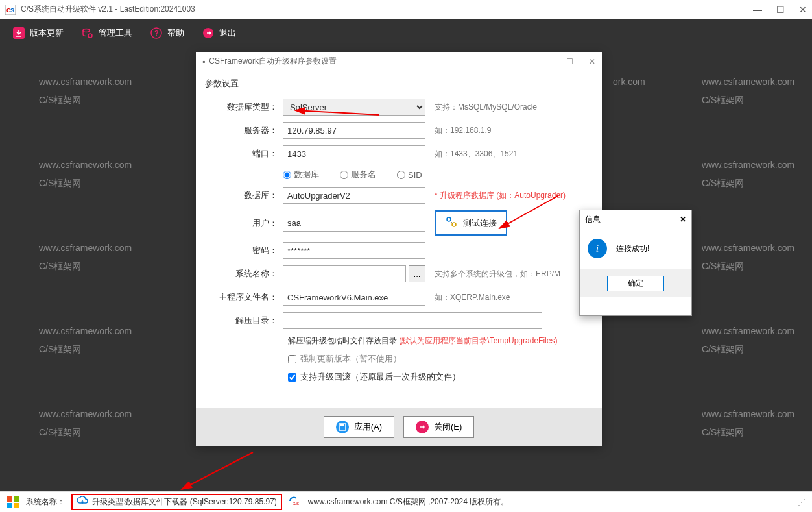 This screenshot has height=512, width=812. Describe the element at coordinates (244, 297) in the screenshot. I see `main-exe-label: 主程序文件名：` at that location.